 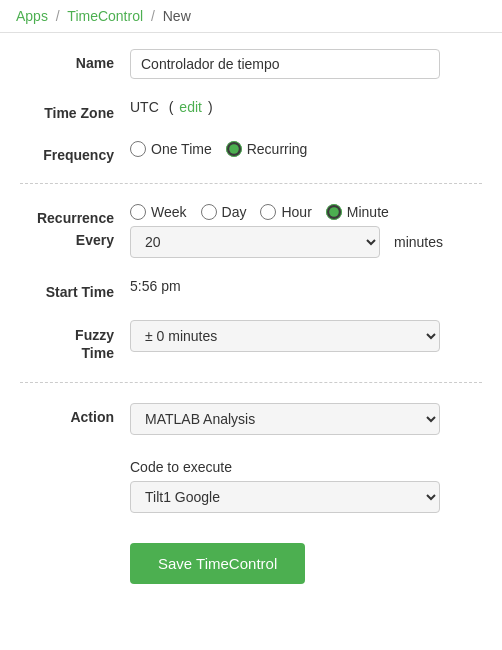 What do you see at coordinates (306, 212) in the screenshot?
I see `recurrence-options: Week Day Hour Minute` at bounding box center [306, 212].